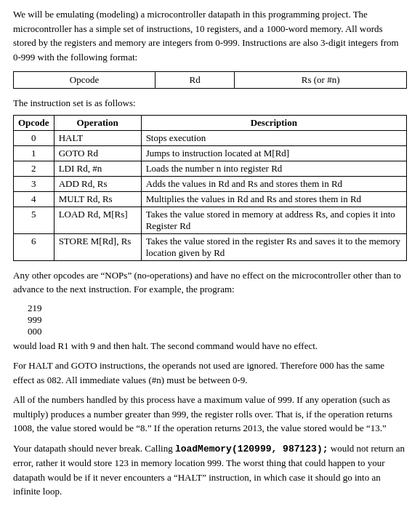 Image resolution: width=420 pixels, height=509 pixels. I want to click on loadmemory-paragraph: Your datapath should never break. Callin…, so click(210, 470).